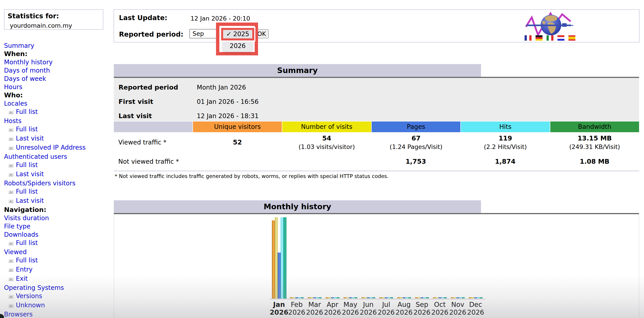 The image size is (644, 318). Describe the element at coordinates (2, 316) in the screenshot. I see `window-corner` at that location.